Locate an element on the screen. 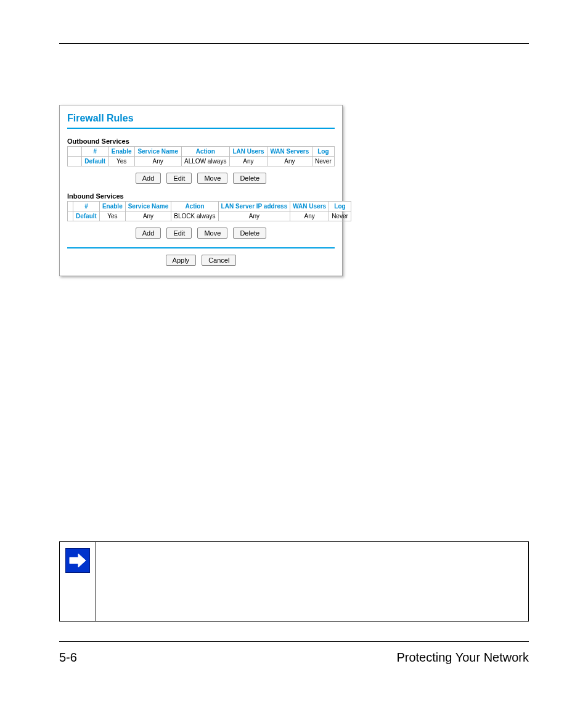 This screenshot has width=588, height=706. page-number: 5-6 is located at coordinates (68, 657).